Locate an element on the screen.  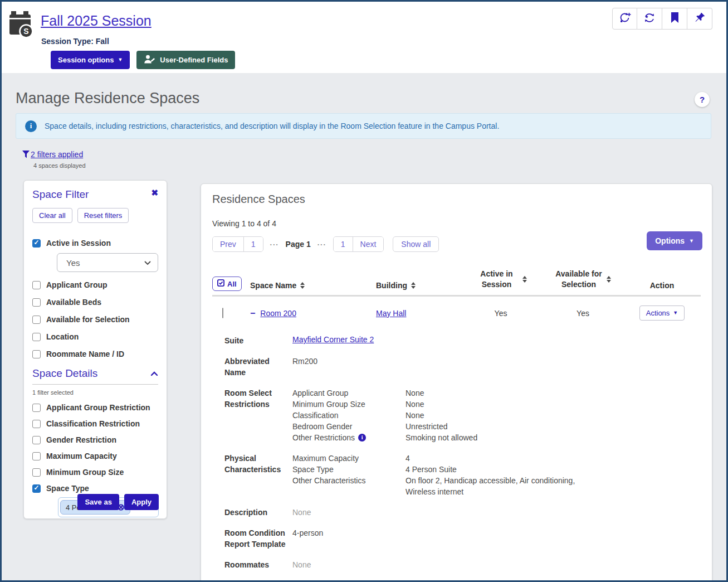
session-title-link: Fall 2025 Session is located at coordinates (96, 21).